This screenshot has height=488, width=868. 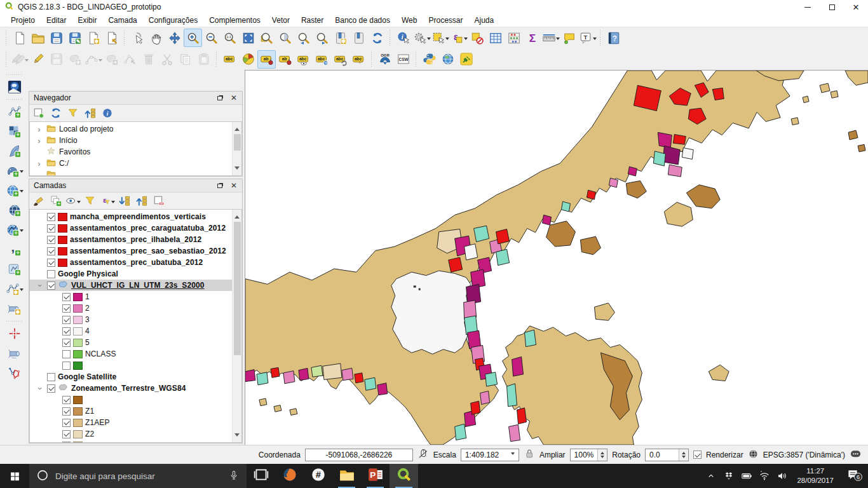 What do you see at coordinates (235, 20) in the screenshot?
I see `menu-complementos: Complementos` at bounding box center [235, 20].